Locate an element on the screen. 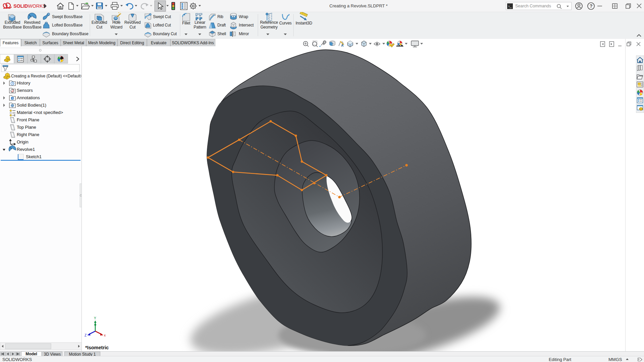 This screenshot has height=362, width=644. svg-text: x is located at coordinates (105, 335).